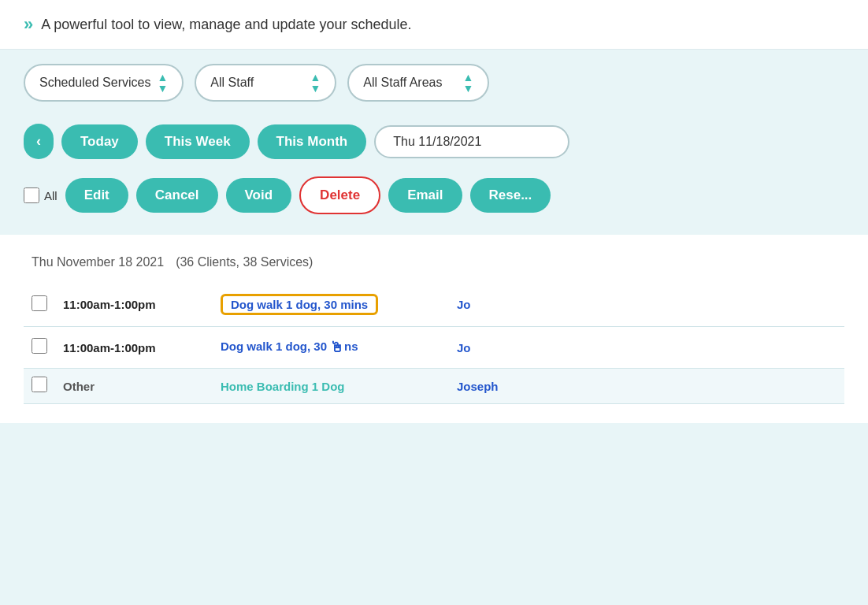 Image resolution: width=868 pixels, height=605 pixels. I want to click on void-button: Void, so click(259, 195).